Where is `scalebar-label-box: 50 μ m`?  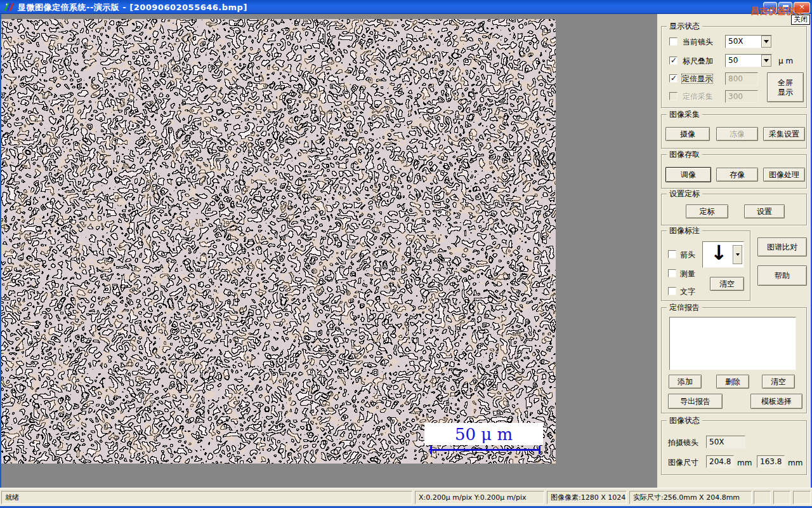 scalebar-label-box: 50 μ m is located at coordinates (483, 434).